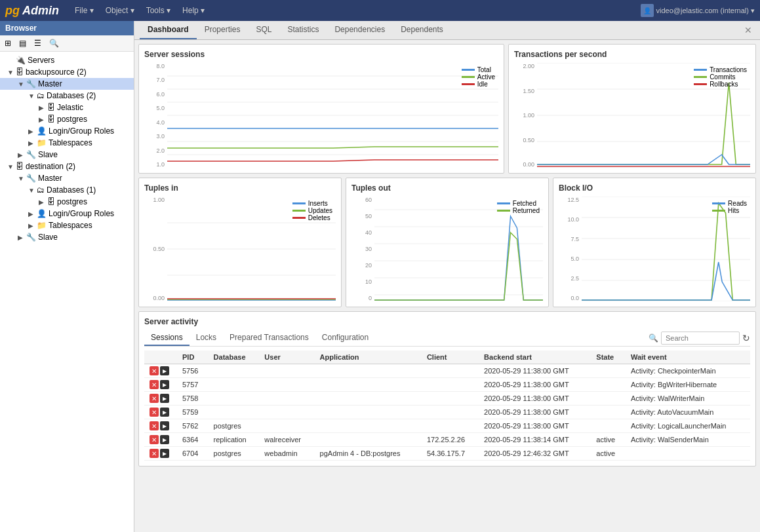 This screenshot has width=760, height=532. I want to click on caret-tablespaces2: ▶, so click(31, 225).